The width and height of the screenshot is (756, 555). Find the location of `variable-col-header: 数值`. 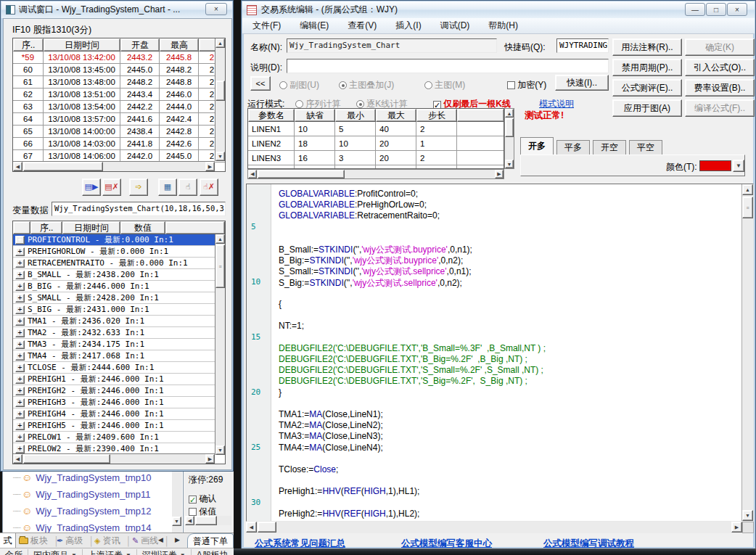

variable-col-header: 数值 is located at coordinates (143, 228).